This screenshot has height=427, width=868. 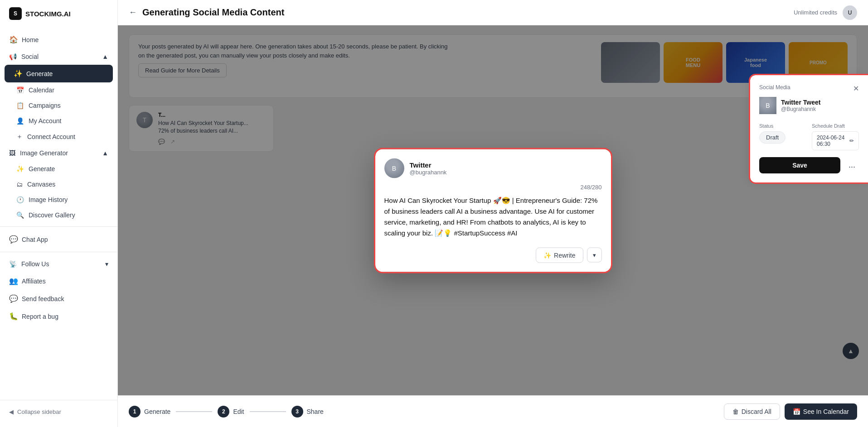 I want to click on sidebar-item-report-bug: 🐛 Report a bug, so click(x=59, y=316).